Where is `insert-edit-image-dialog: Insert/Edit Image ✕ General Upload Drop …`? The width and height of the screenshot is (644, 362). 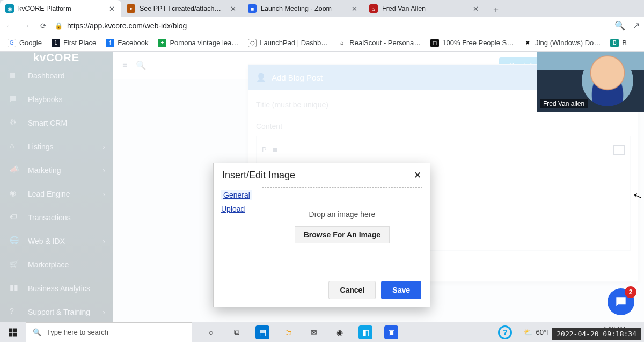 insert-edit-image-dialog: Insert/Edit Image ✕ General Upload Drop … is located at coordinates (322, 235).